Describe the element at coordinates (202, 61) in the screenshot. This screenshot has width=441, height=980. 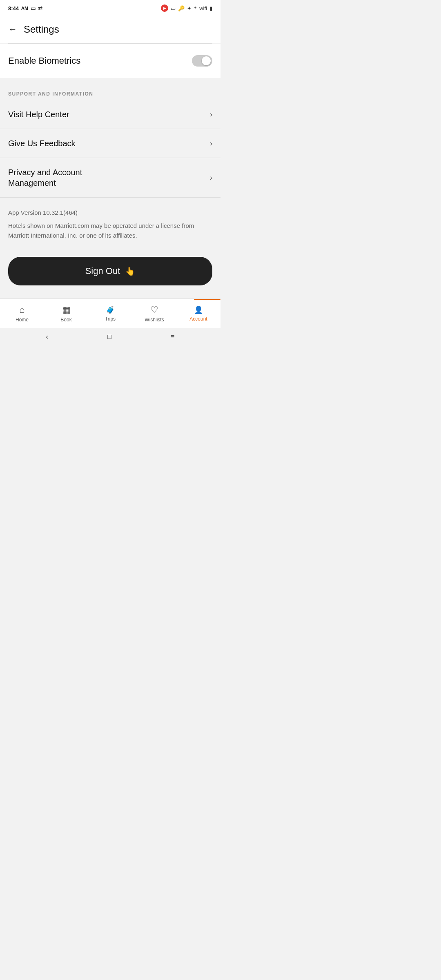
I see `biometrics-toggle` at that location.